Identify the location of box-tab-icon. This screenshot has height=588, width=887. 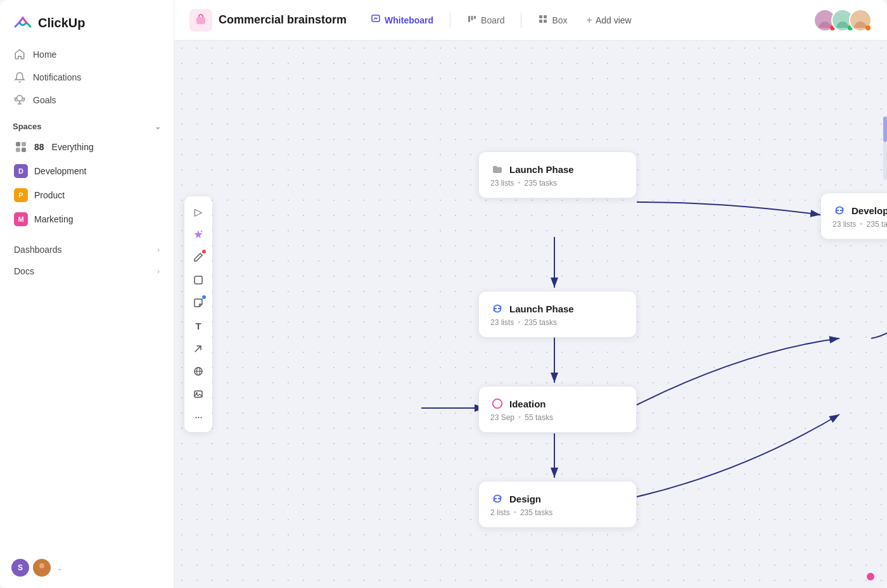
(543, 20).